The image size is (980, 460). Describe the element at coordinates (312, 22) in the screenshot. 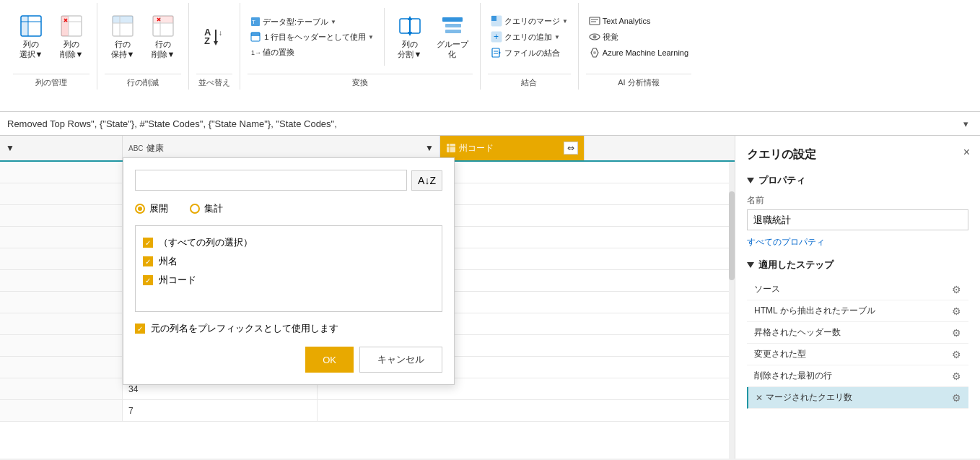

I see `data-type-button: T データ型:テーブル ▼` at that location.